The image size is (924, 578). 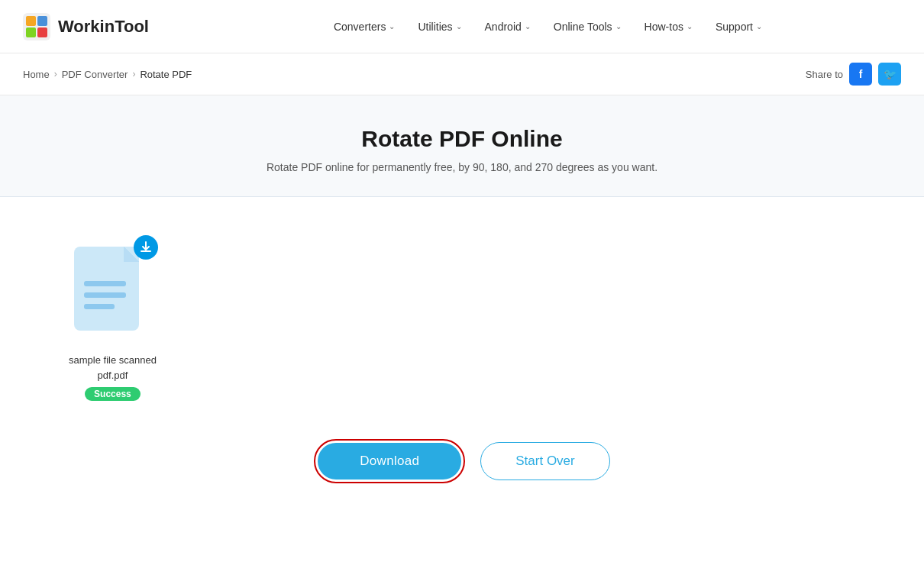 What do you see at coordinates (545, 461) in the screenshot?
I see `start-over-button: Start Over` at bounding box center [545, 461].